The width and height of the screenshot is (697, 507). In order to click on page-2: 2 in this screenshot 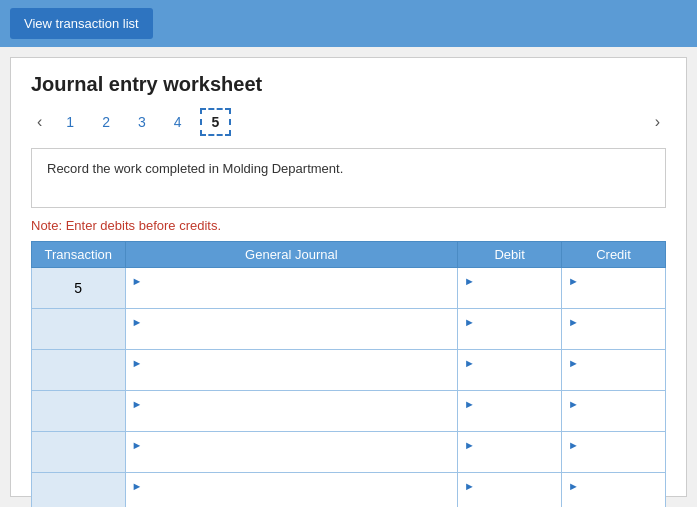, I will do `click(106, 122)`.